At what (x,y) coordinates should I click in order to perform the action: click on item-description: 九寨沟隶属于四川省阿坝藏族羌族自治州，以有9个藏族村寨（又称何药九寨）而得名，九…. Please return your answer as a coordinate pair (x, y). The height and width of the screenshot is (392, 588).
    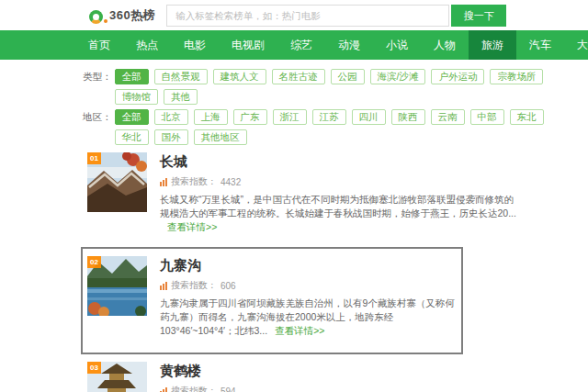
    Looking at the image, I should click on (309, 318).